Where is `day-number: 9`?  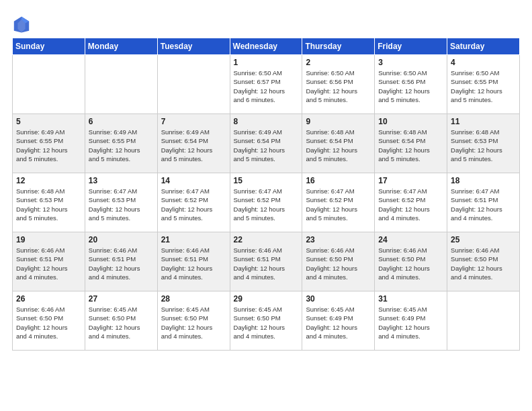 day-number: 9 is located at coordinates (339, 122).